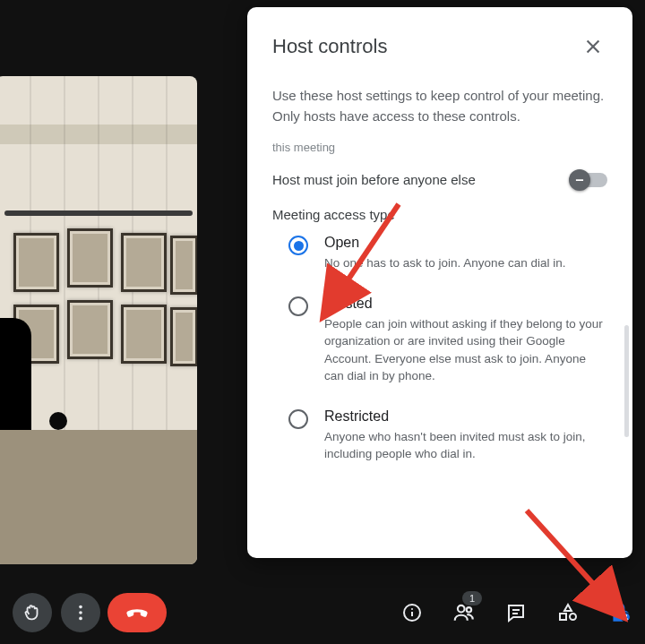  Describe the element at coordinates (620, 613) in the screenshot. I see `lock-person-icon` at that location.